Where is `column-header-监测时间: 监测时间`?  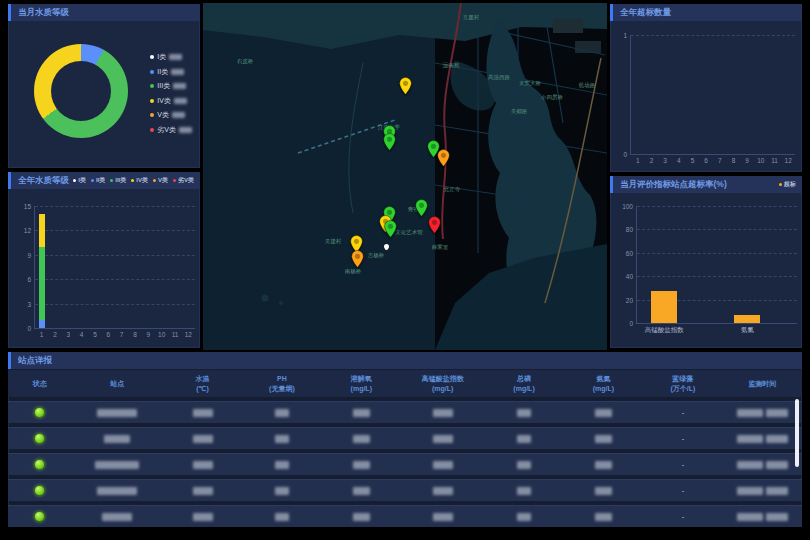 column-header-监测时间: 监测时间 is located at coordinates (762, 384).